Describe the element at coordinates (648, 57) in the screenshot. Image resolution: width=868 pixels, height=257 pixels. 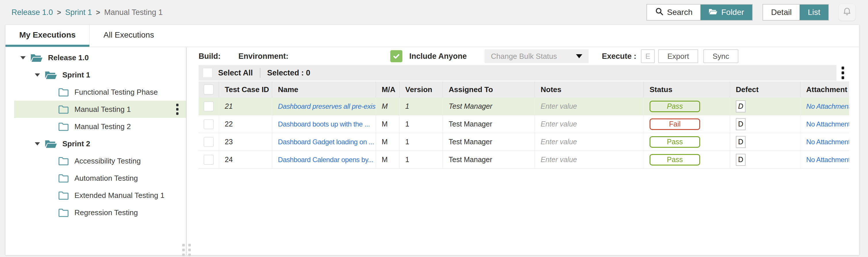
I see `execute-shortcut-button: E` at that location.